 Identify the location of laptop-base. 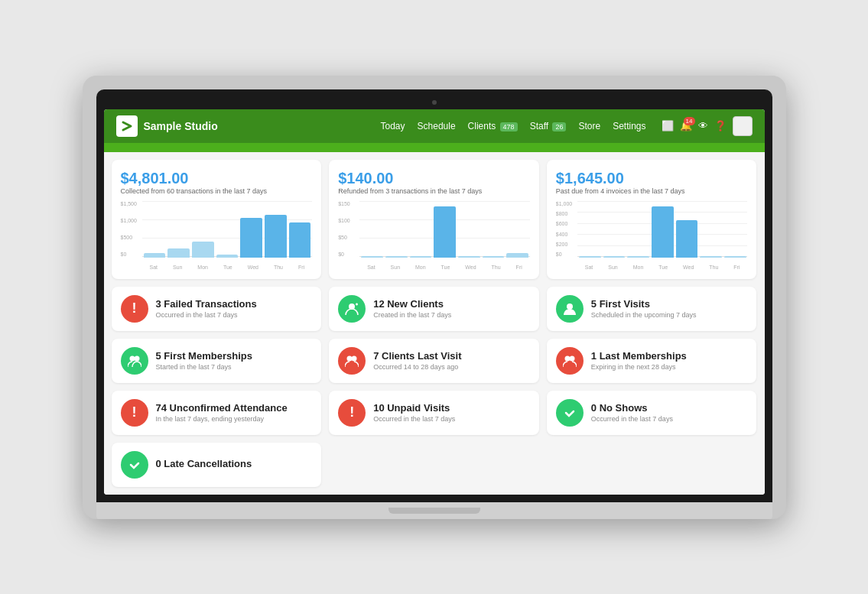
(434, 511).